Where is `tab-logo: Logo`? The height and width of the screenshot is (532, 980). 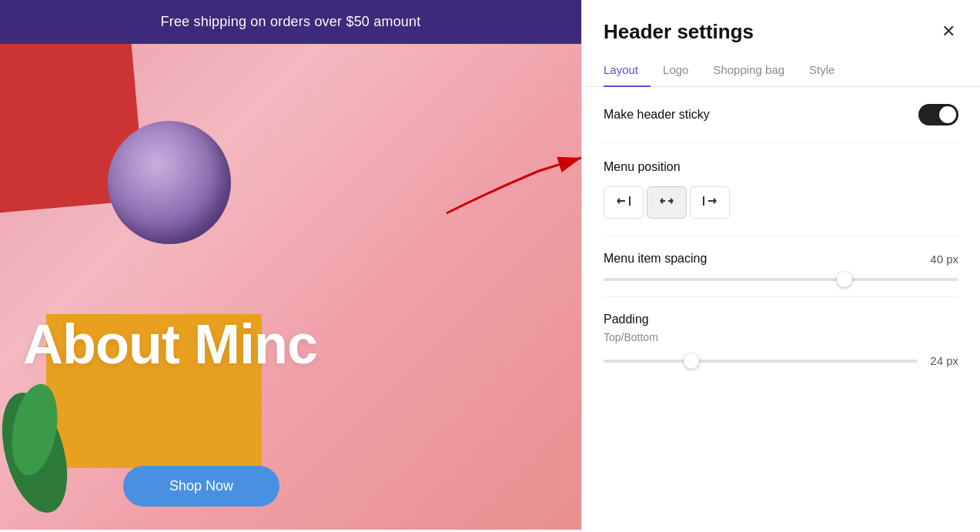 tab-logo: Logo is located at coordinates (676, 72).